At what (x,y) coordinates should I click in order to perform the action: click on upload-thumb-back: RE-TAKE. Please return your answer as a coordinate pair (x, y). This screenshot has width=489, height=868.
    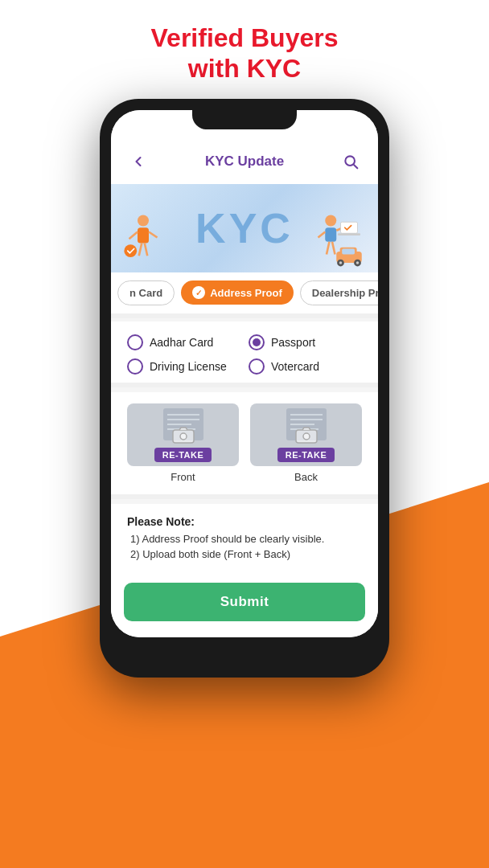
    Looking at the image, I should click on (306, 435).